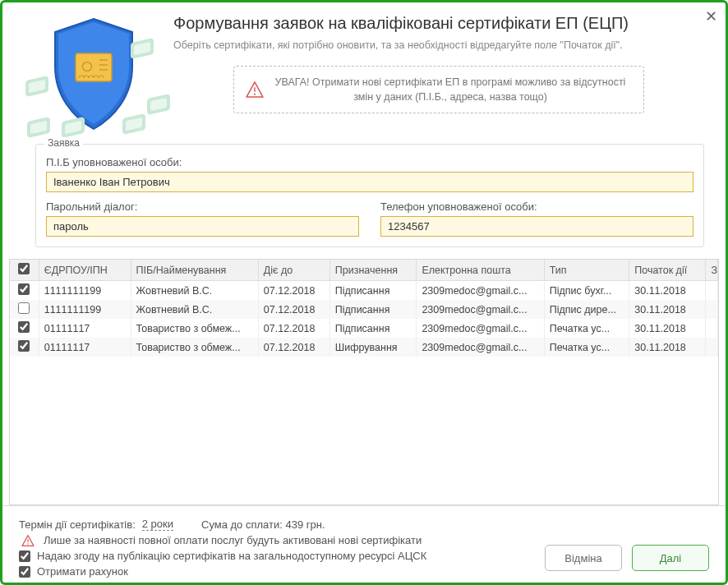  I want to click on col-email: Електронна пошта, so click(480, 270).